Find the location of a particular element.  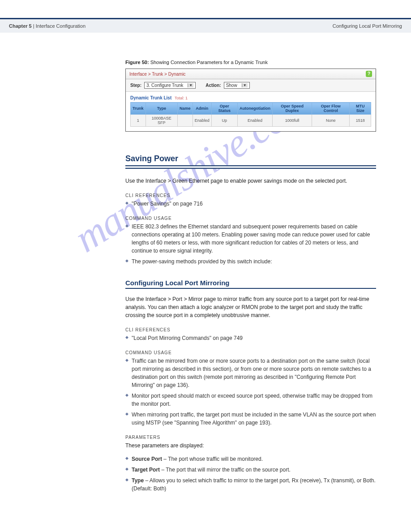

param-item: Type – Allows you to select which traffi… is located at coordinates (251, 485).